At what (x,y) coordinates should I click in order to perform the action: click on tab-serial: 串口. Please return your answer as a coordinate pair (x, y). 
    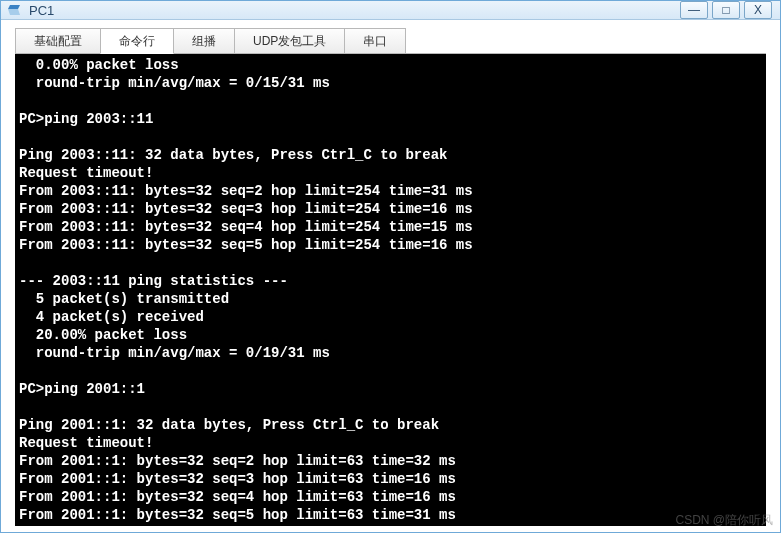
    Looking at the image, I should click on (375, 41).